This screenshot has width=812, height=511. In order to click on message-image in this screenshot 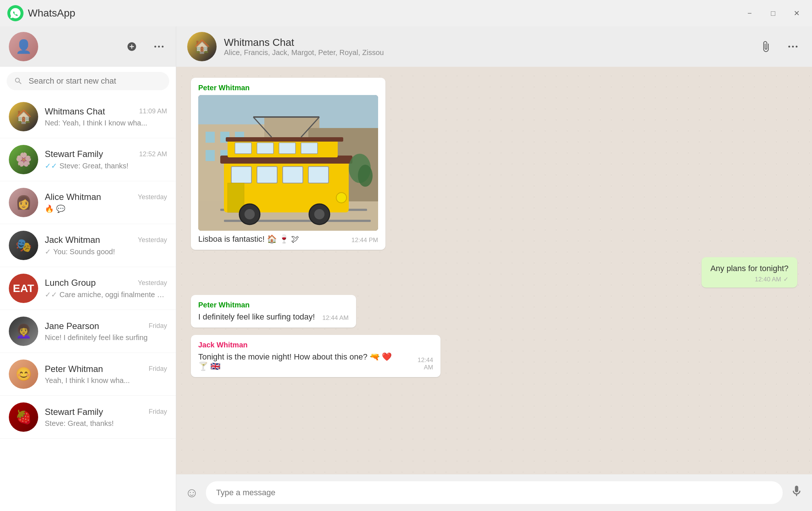, I will do `click(288, 163)`.